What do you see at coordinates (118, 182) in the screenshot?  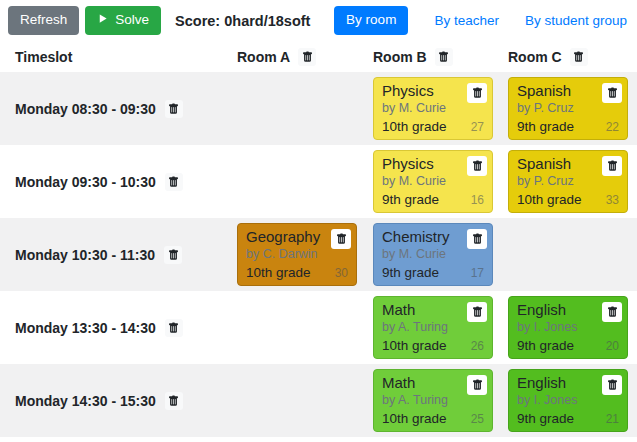 I see `timeslot-cell: Monday 09:30 - 10:30` at bounding box center [118, 182].